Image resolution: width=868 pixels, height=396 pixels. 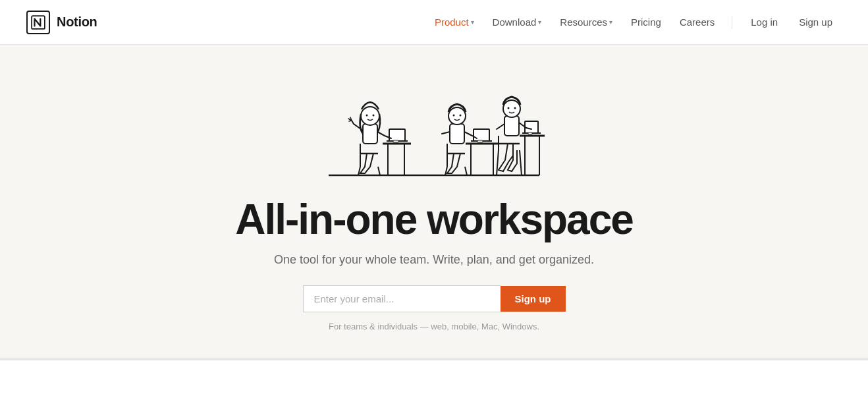 What do you see at coordinates (38, 22) in the screenshot?
I see `notion-logo-icon` at bounding box center [38, 22].